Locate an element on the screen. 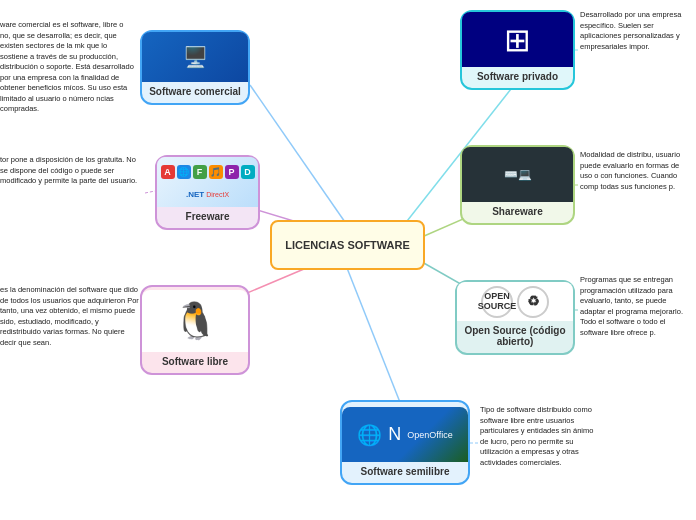 The height and width of the screenshot is (520, 696). node-opensource: OPENSOURCE ♻ Open Source (código abierto… is located at coordinates (515, 318).